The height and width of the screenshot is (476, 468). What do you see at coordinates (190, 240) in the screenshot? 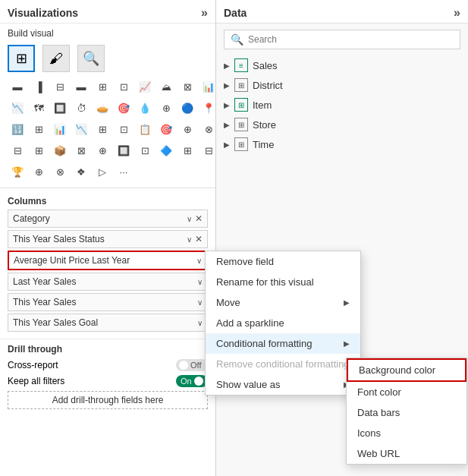
I see `field-status-dropdown-icon: ∨` at bounding box center [190, 240].